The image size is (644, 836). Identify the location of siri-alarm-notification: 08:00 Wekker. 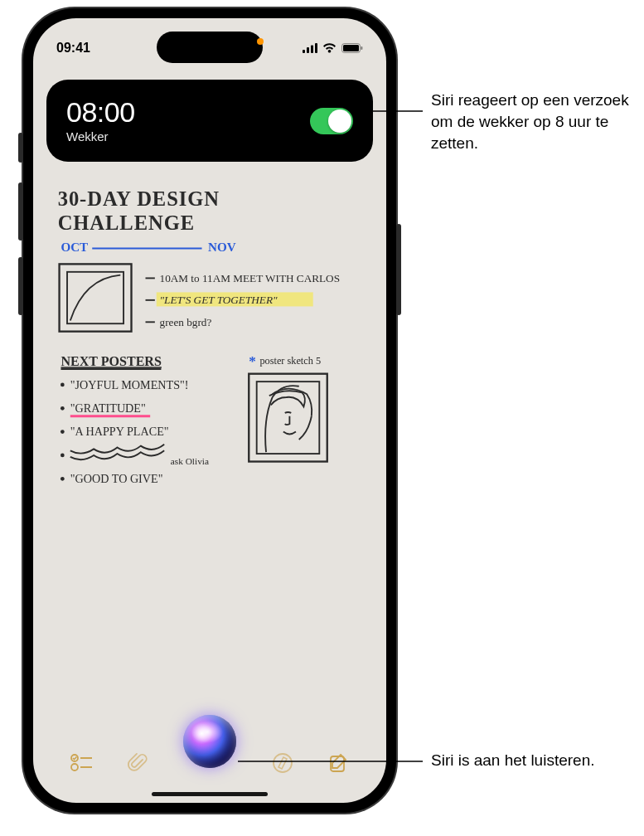
(210, 121).